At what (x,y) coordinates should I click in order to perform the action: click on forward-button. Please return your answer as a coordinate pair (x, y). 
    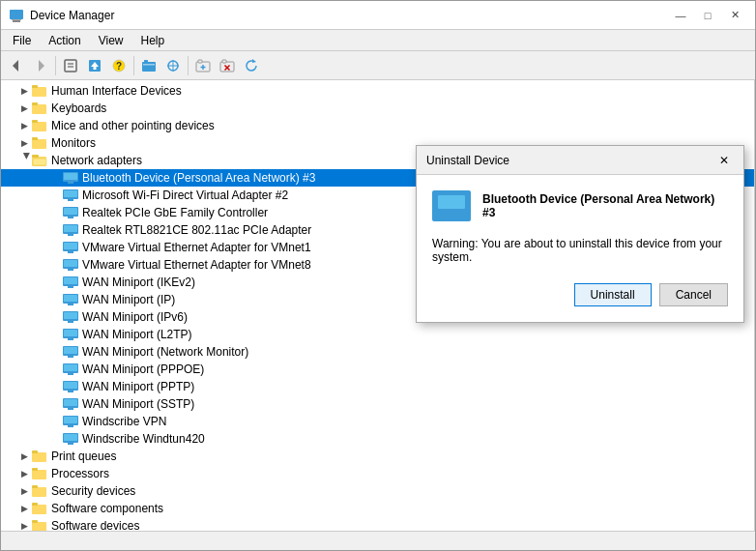
    Looking at the image, I should click on (41, 66).